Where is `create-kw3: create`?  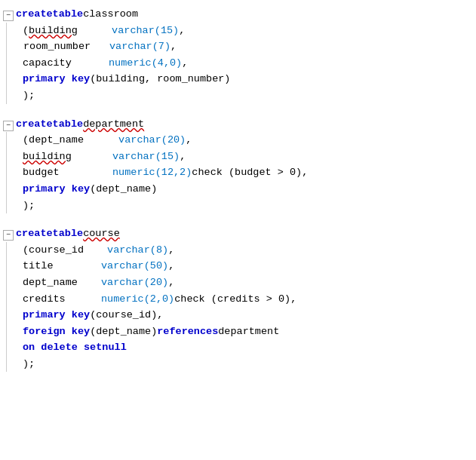
create-kw3: create is located at coordinates (35, 234).